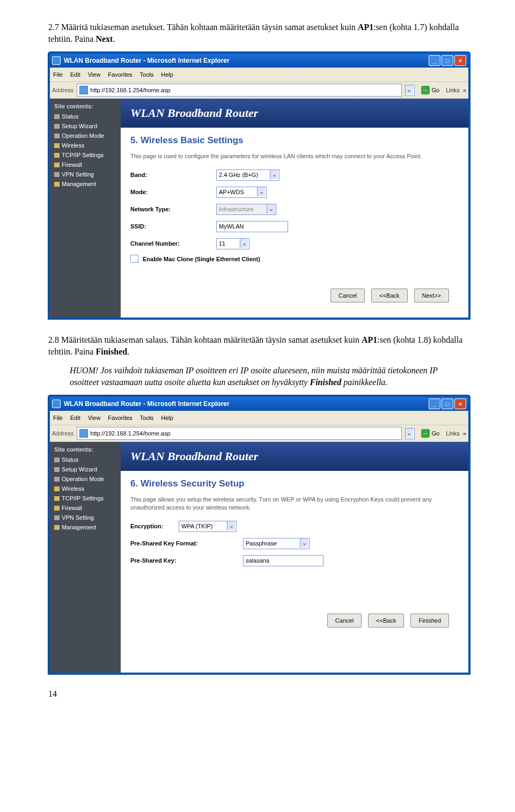 The image size is (515, 812). I want to click on go-arrow-icon: →, so click(425, 433).